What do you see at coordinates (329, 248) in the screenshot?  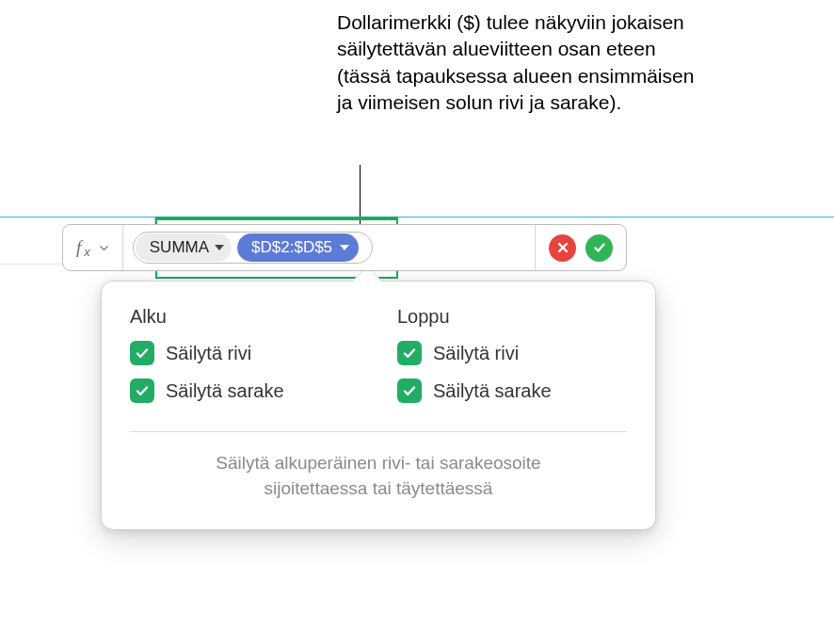 I see `formula-content: SUMMA $D$2:$D$5` at bounding box center [329, 248].